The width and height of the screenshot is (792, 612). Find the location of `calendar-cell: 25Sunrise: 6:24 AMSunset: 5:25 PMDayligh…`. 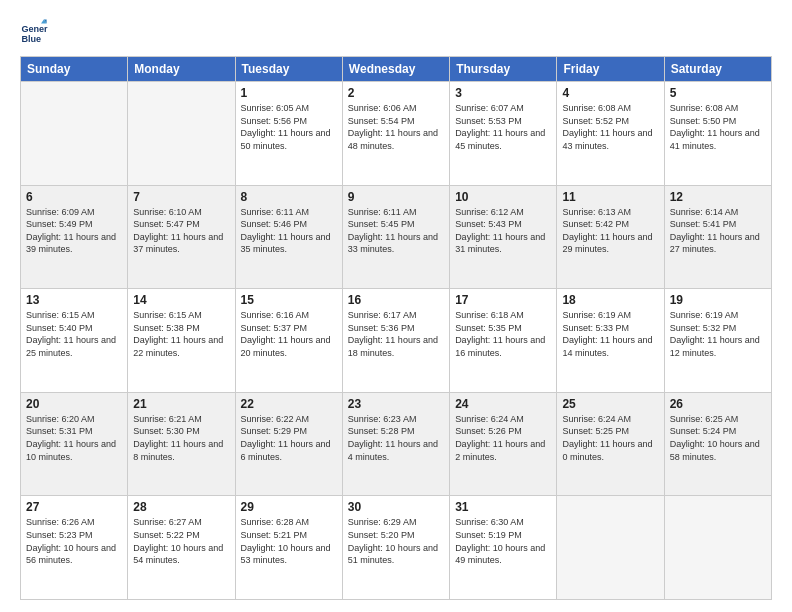

calendar-cell: 25Sunrise: 6:24 AMSunset: 5:25 PMDayligh… is located at coordinates (610, 444).